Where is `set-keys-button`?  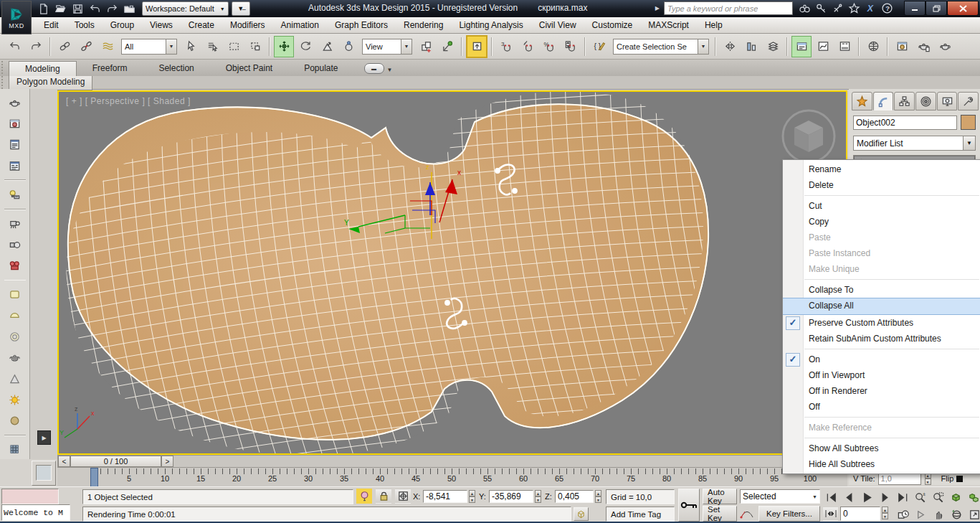
set-keys-button is located at coordinates (689, 505).